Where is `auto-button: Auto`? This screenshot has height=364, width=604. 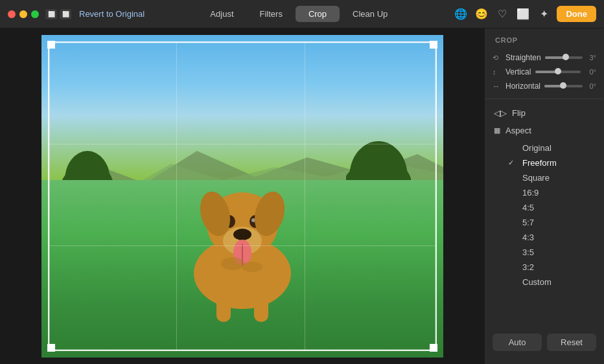
auto-button: Auto is located at coordinates (517, 342).